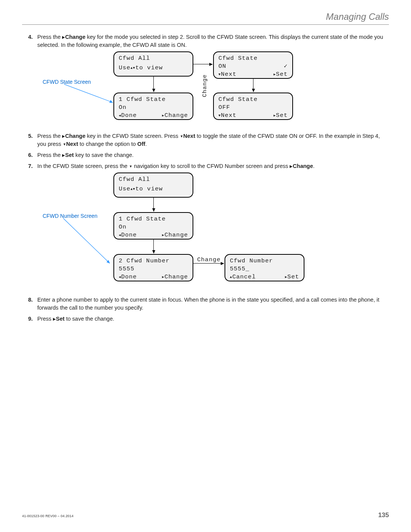 This screenshot has height=532, width=411. I want to click on step-text: Press the ▶Change key in the CFWD State …, so click(209, 140).